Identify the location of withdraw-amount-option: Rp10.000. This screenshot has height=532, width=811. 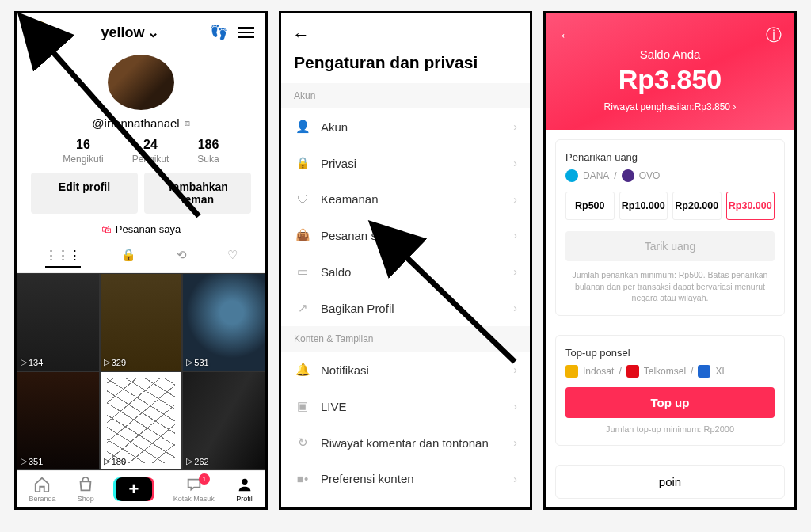
(644, 206).